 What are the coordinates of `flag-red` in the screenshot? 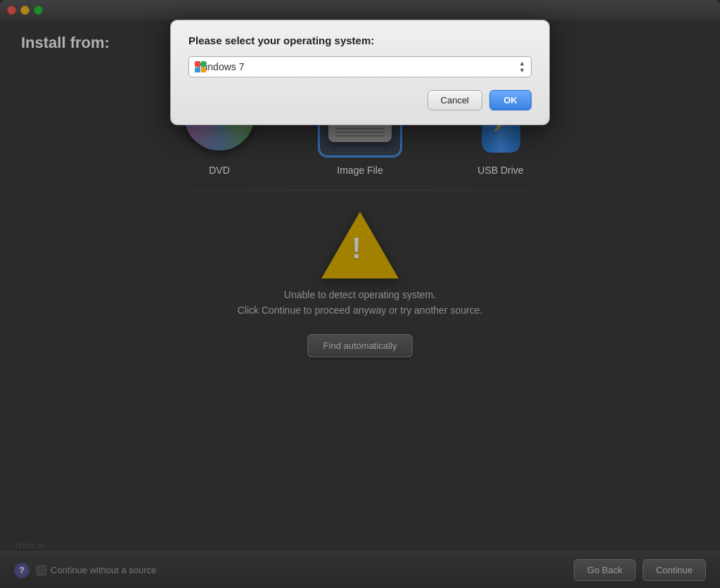 It's located at (198, 64).